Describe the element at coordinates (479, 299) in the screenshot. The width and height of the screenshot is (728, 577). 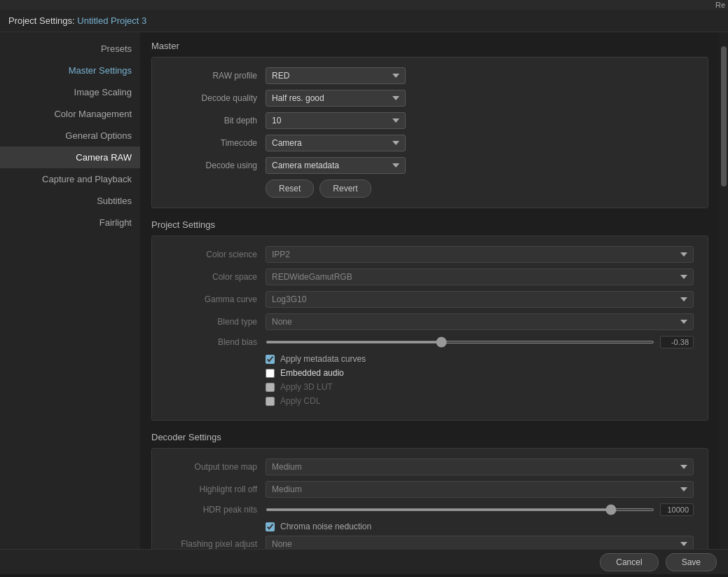
I see `gamma-curve-select: Log3G10` at that location.